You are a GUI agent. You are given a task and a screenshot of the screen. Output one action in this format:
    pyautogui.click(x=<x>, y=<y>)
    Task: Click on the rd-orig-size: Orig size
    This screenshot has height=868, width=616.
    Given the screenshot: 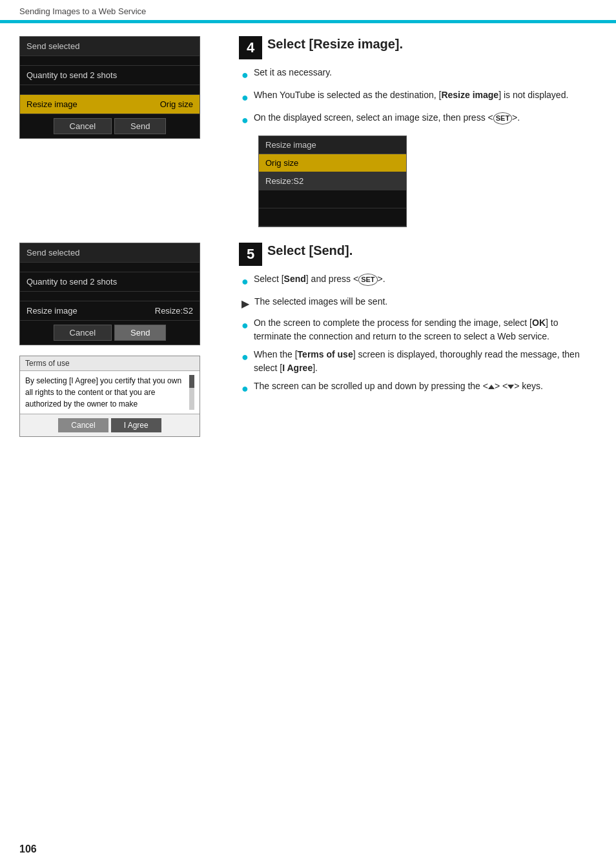 What is the action you would take?
    pyautogui.click(x=333, y=163)
    